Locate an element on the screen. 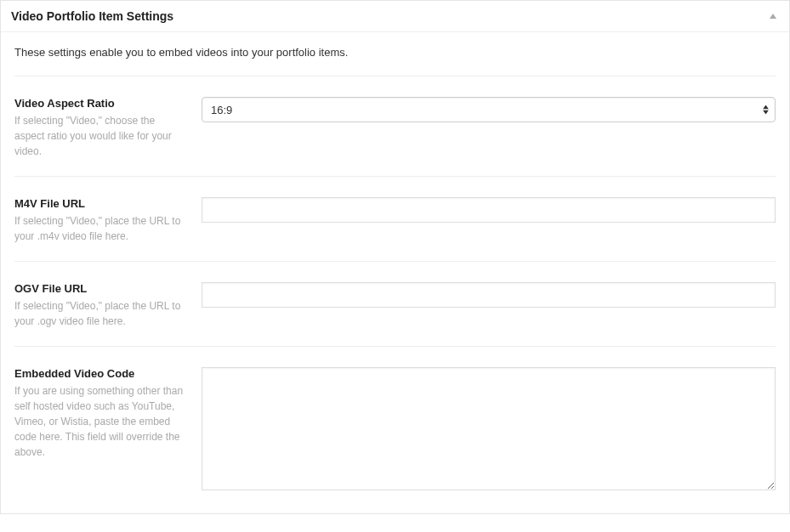  field-label: Video Aspect Ratio If selecting "Video,"… is located at coordinates (108, 127).